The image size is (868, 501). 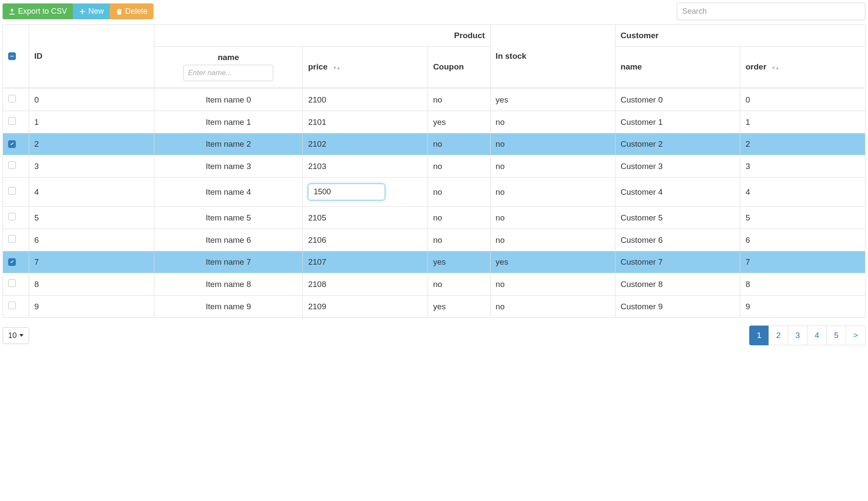 I want to click on page-next-button: >, so click(x=856, y=335).